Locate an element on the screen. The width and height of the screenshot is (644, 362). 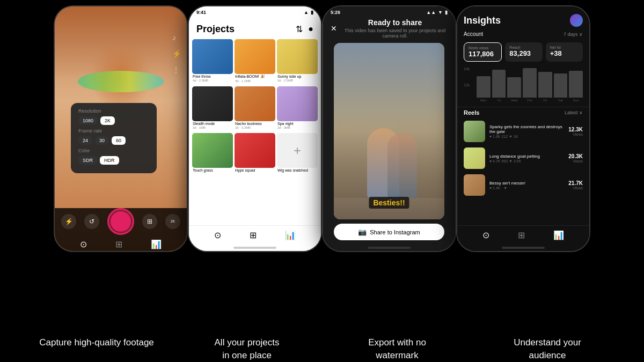
flash-icon: ⚡ is located at coordinates (69, 221).